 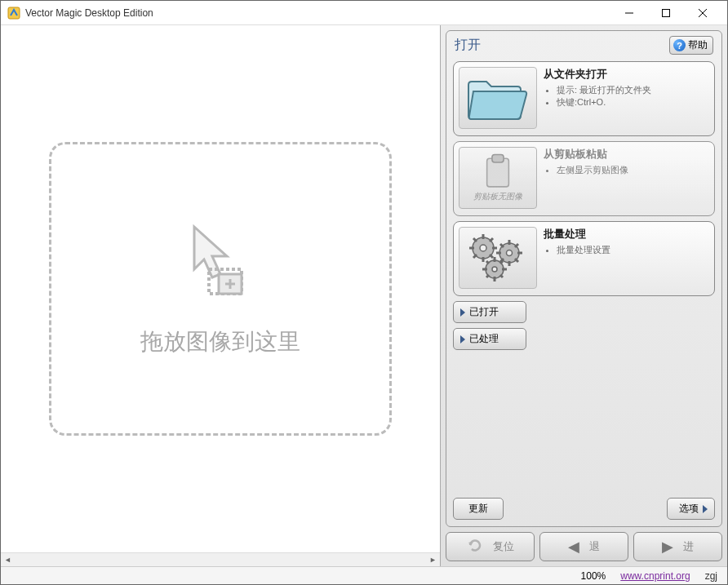 I want to click on batch-process-card: 批量处理 批量处理设置, so click(x=584, y=259).